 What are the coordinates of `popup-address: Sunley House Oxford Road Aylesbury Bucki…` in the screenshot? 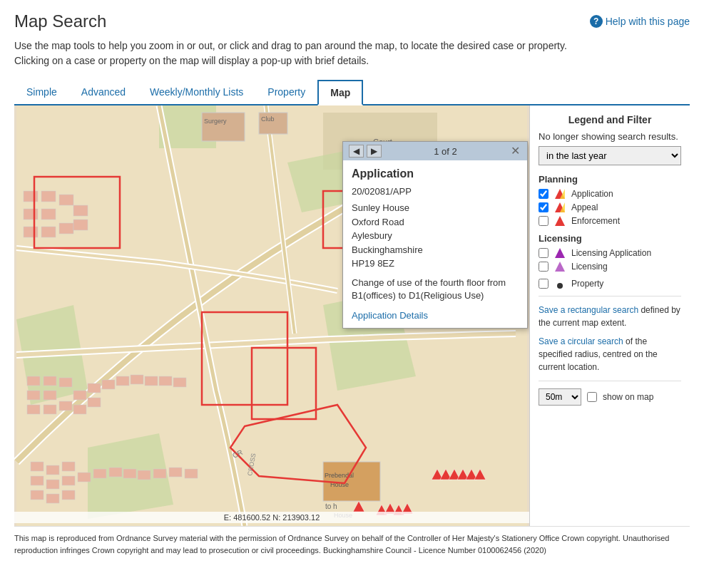 It's located at (435, 236).